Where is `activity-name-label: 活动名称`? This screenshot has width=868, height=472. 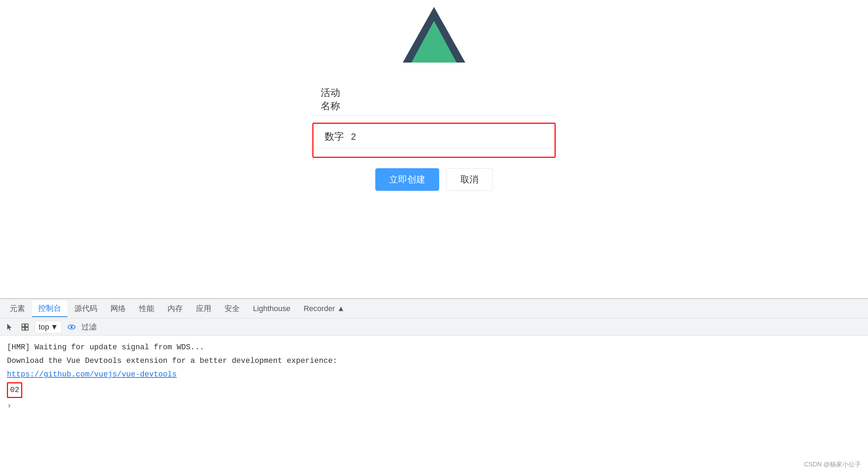 activity-name-label: 活动名称 is located at coordinates (326, 99).